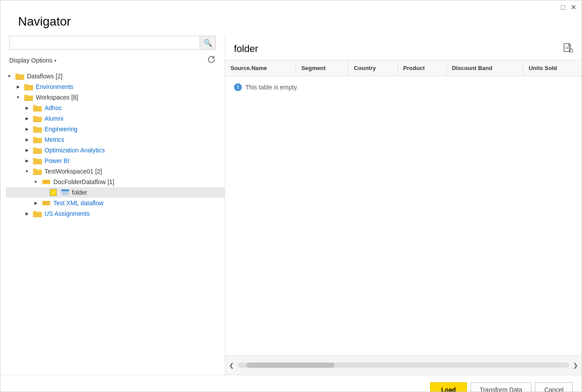 This screenshot has height=392, width=582. I want to click on toggle-engineering, so click(27, 129).